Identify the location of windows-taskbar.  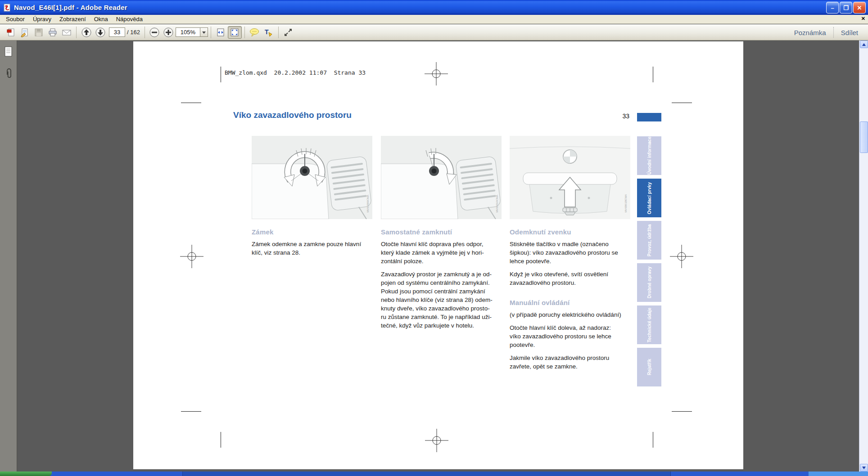
(434, 474).